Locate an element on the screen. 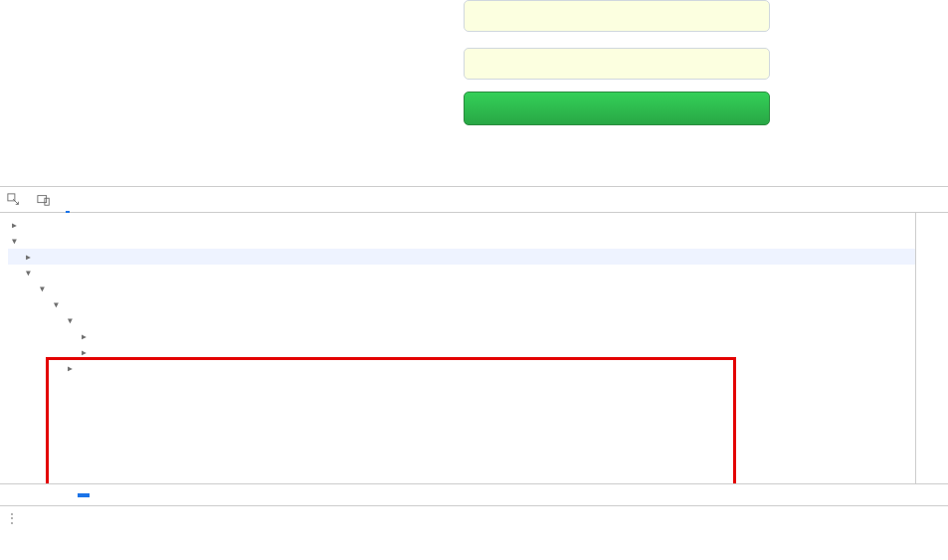  crumb-current is located at coordinates (84, 495).